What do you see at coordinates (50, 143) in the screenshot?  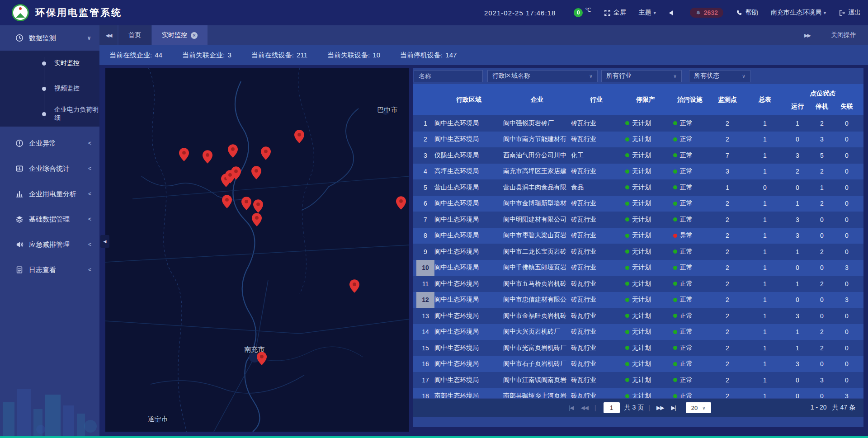 I see `sidebar-item: 企业异常<` at bounding box center [50, 143].